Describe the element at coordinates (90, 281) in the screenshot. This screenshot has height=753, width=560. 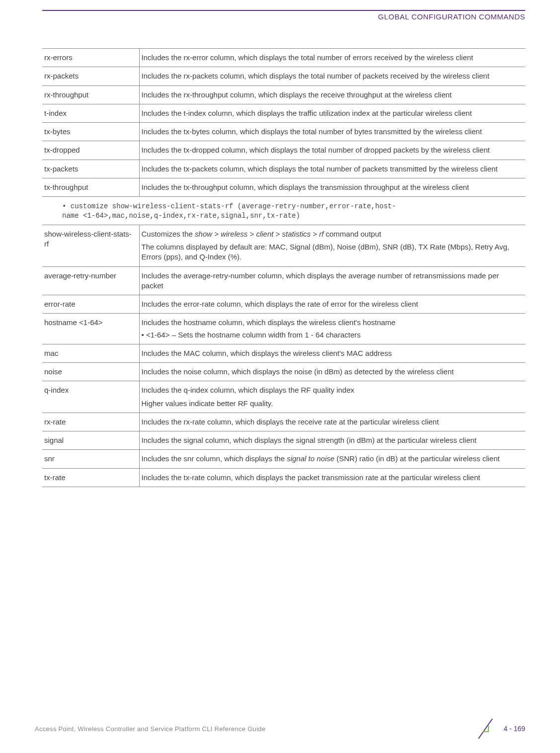
I see `param-name: average-retry-number` at that location.